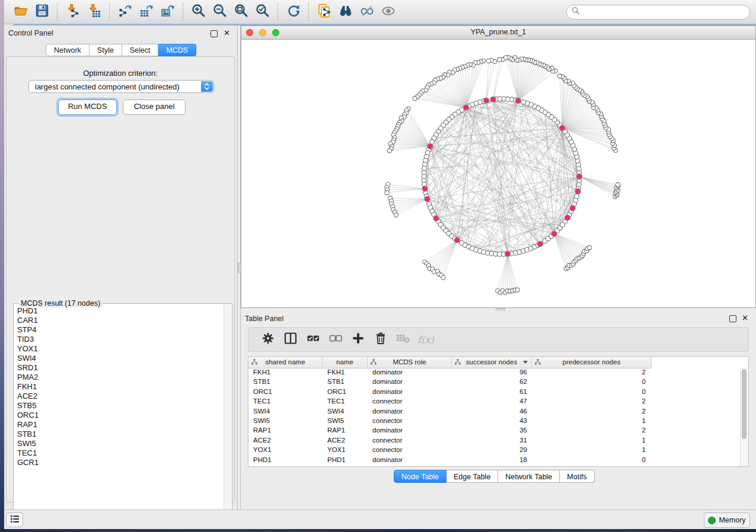 This screenshot has height=532, width=756. Describe the element at coordinates (119, 415) in the screenshot. I see `list-item: ORC1` at that location.